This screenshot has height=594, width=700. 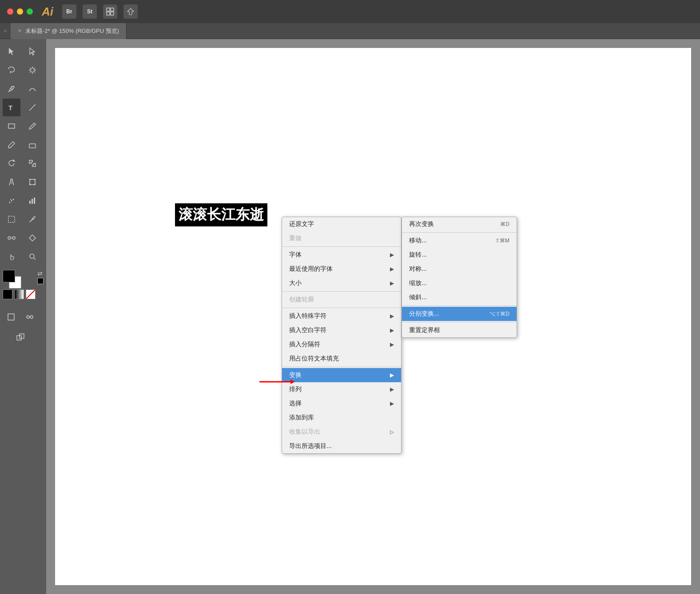 I want to click on scale-tool, so click(x=32, y=163).